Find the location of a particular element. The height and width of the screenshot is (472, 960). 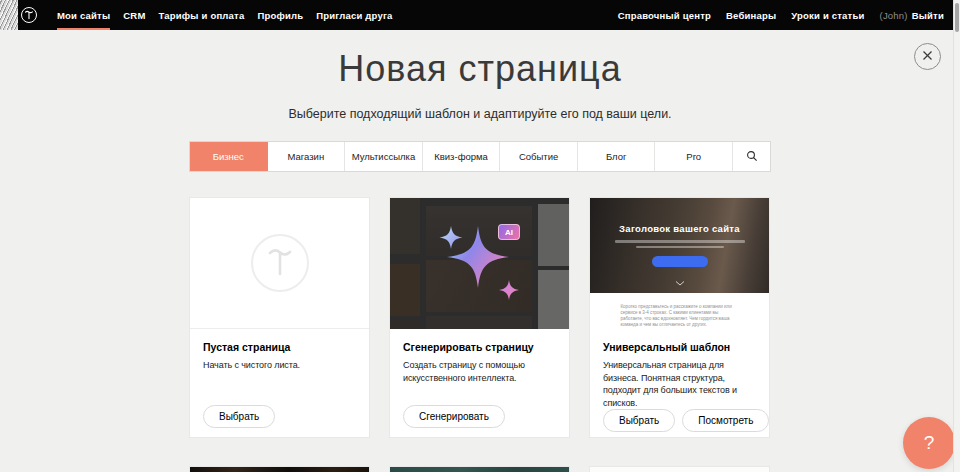

tab-event: Событие is located at coordinates (539, 156).